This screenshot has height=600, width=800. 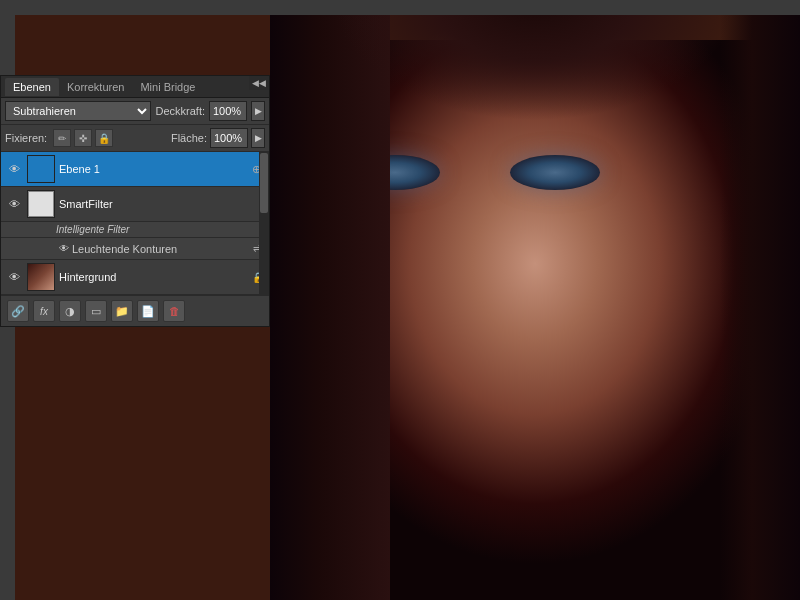 What do you see at coordinates (83, 138) in the screenshot?
I see `lock-move-icon: ✜` at bounding box center [83, 138].